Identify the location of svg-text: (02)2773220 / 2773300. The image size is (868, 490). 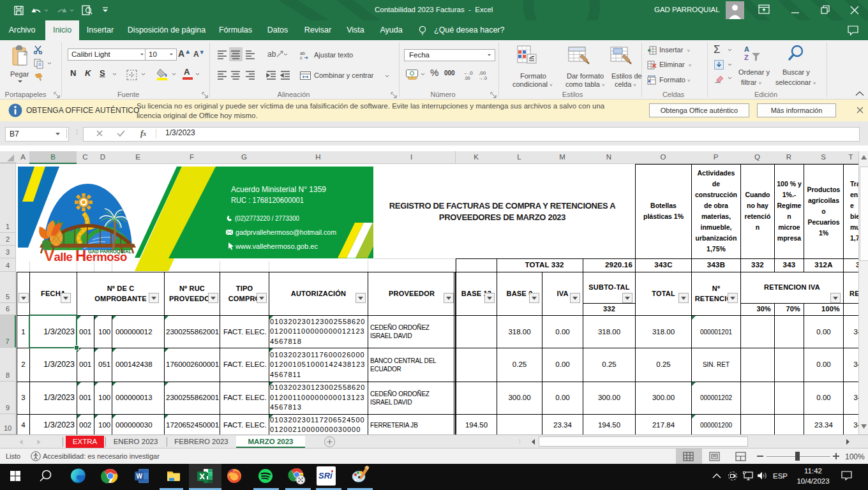
(267, 218).